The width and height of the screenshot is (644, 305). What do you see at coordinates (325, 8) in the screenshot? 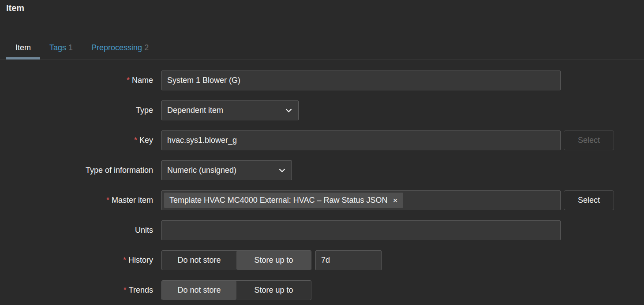
I see `page-title: Item` at bounding box center [325, 8].